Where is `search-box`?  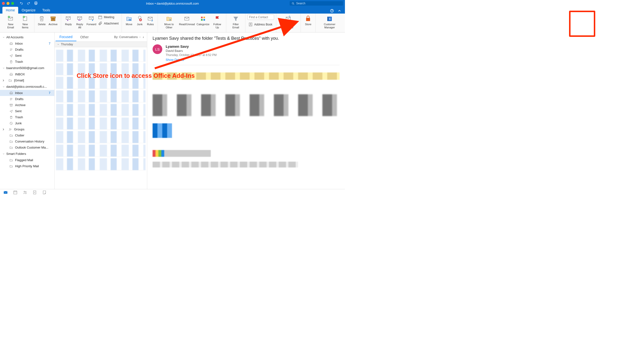 search-box is located at coordinates (316, 3).